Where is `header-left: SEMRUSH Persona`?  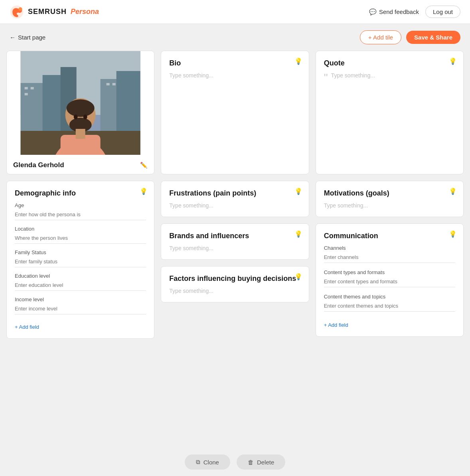 header-left: SEMRUSH Persona is located at coordinates (54, 12).